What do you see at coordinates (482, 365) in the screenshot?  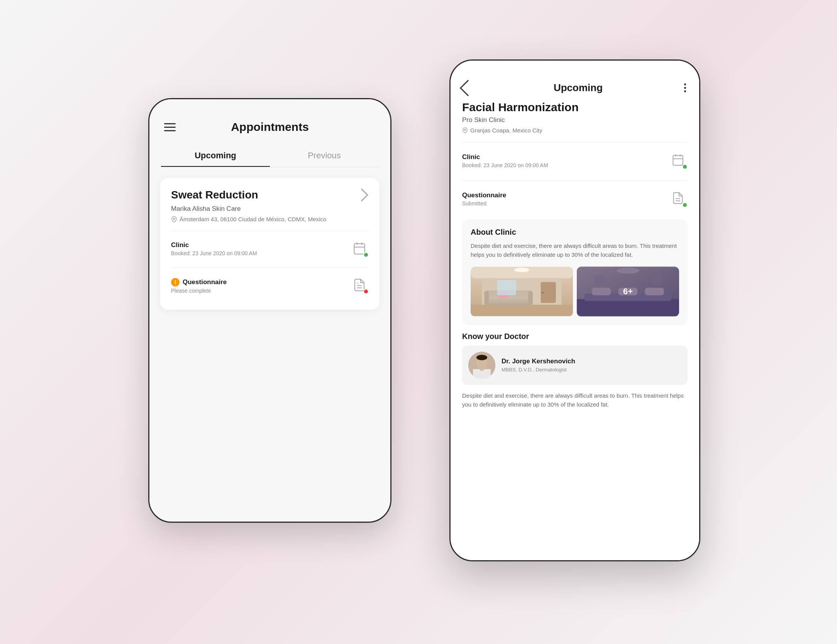 I see `doctor-avatar` at bounding box center [482, 365].